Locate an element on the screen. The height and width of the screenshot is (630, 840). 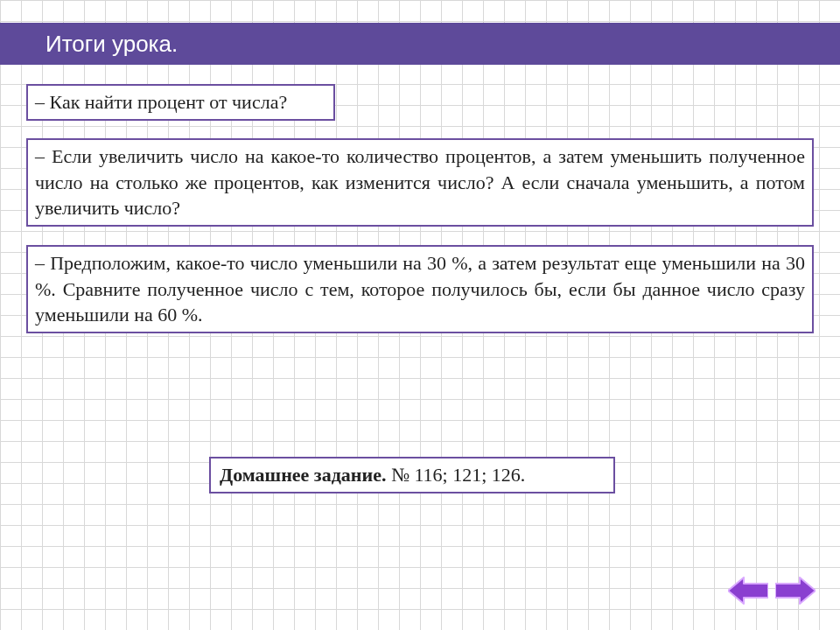
question-box-3: – Предположим, какое-то число уменьшили … is located at coordinates (420, 289).